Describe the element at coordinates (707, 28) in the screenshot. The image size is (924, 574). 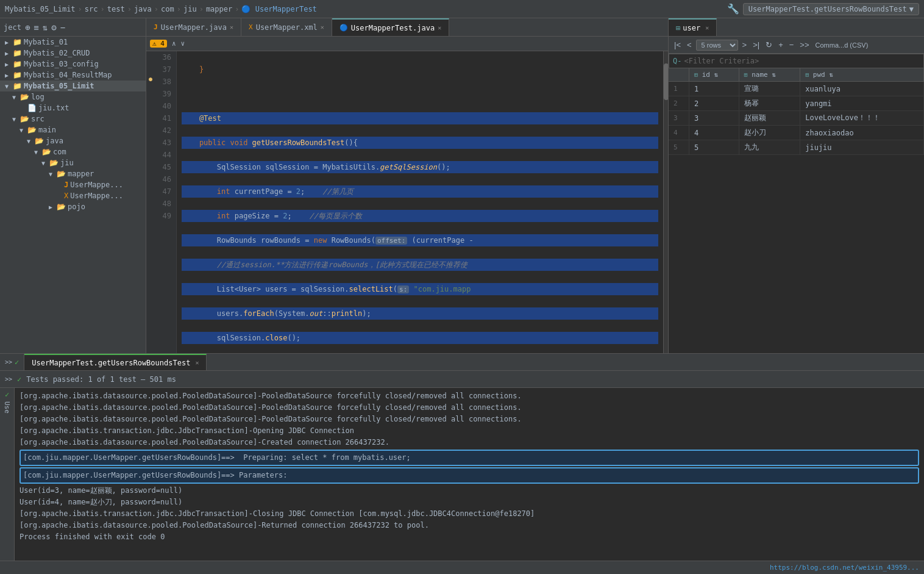
I see `db-tab-close: ✕` at that location.